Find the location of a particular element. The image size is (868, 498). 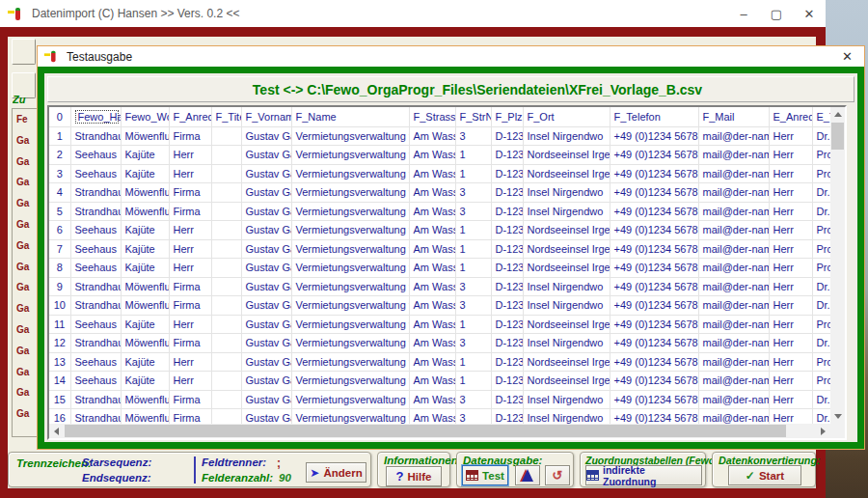

start-button: ✓ Start is located at coordinates (765, 475).